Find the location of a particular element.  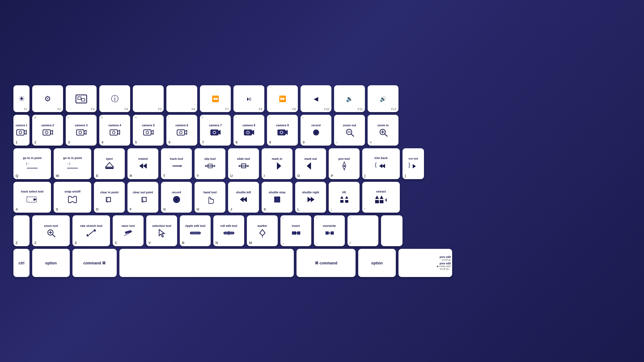

key-u-slide: slide tool U is located at coordinates (244, 164).